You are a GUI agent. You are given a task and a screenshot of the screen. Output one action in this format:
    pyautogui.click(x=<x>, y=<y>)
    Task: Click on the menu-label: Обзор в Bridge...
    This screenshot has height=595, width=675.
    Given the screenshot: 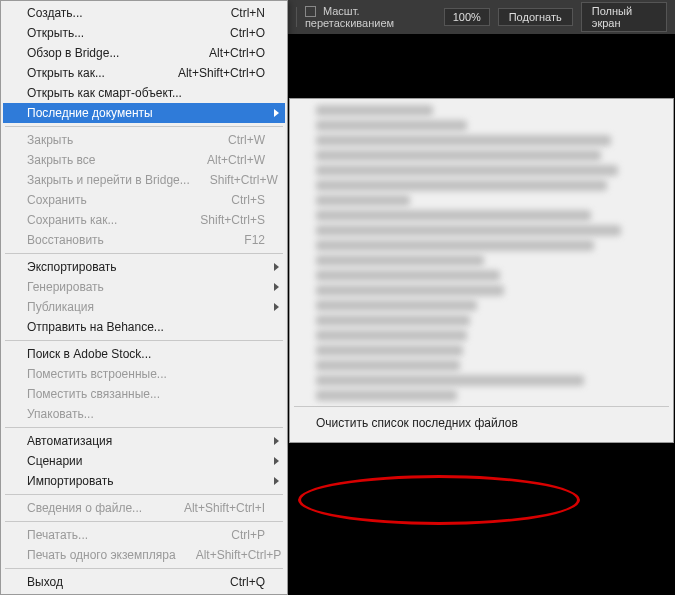 What is the action you would take?
    pyautogui.click(x=73, y=53)
    